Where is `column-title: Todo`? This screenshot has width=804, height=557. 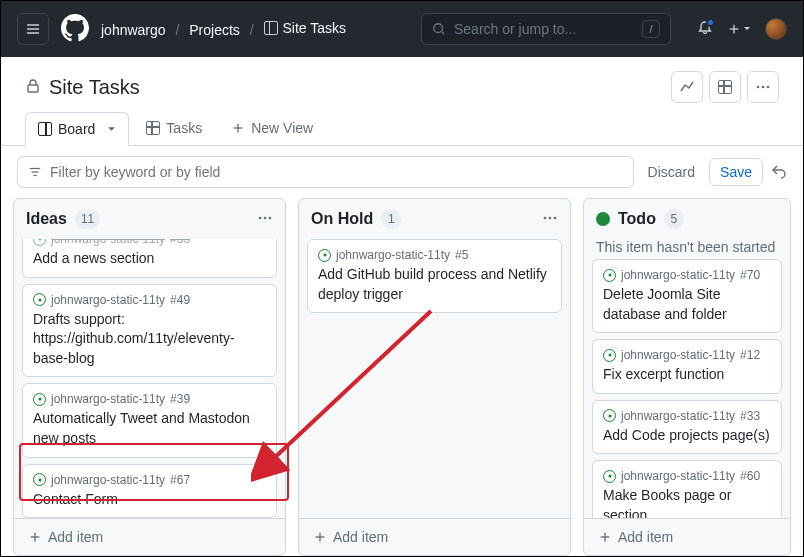 column-title: Todo is located at coordinates (637, 219).